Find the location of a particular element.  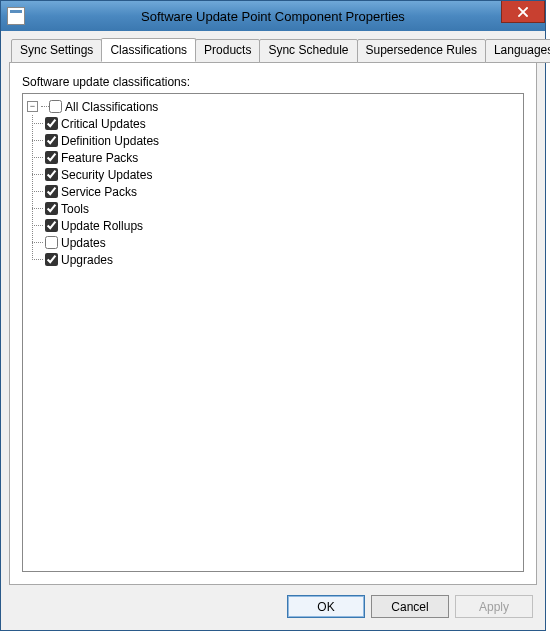

tree-node: Critical Updates is located at coordinates (282, 124).